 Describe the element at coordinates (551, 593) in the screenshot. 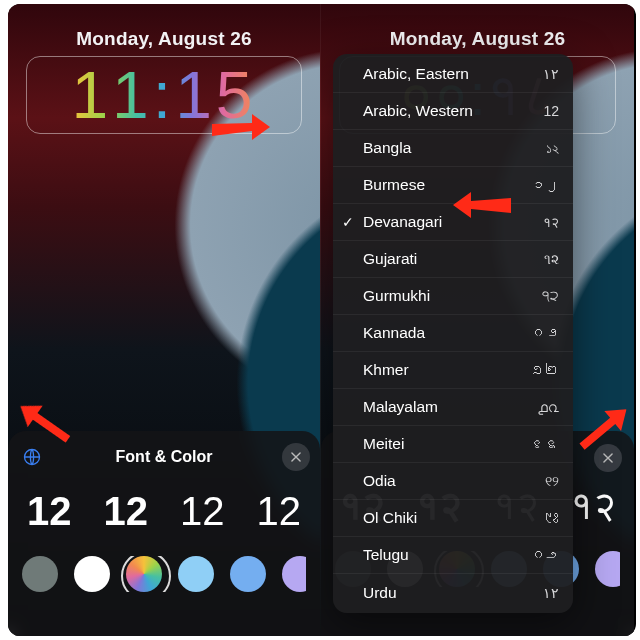

I see `numeral-sample: ۱۲` at that location.